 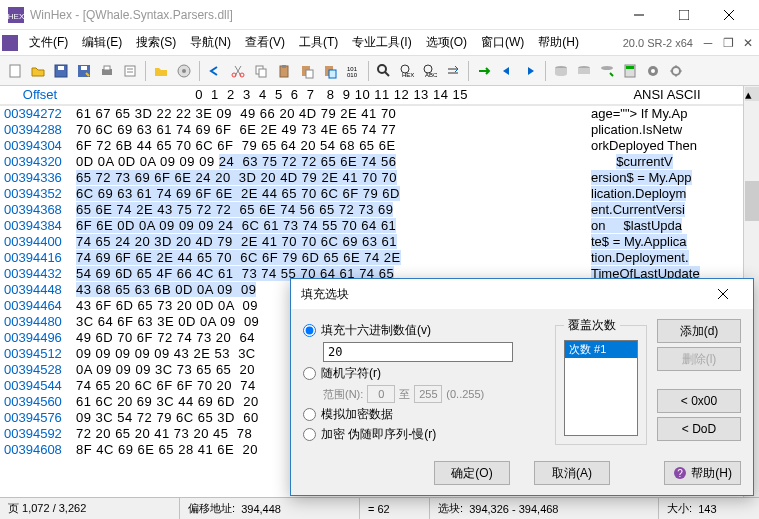 I want to click on hex-cell: 70 6C 69 63 61 74 69 6F 6E 2E 49 73 4E 6…, so click(x=330, y=130).